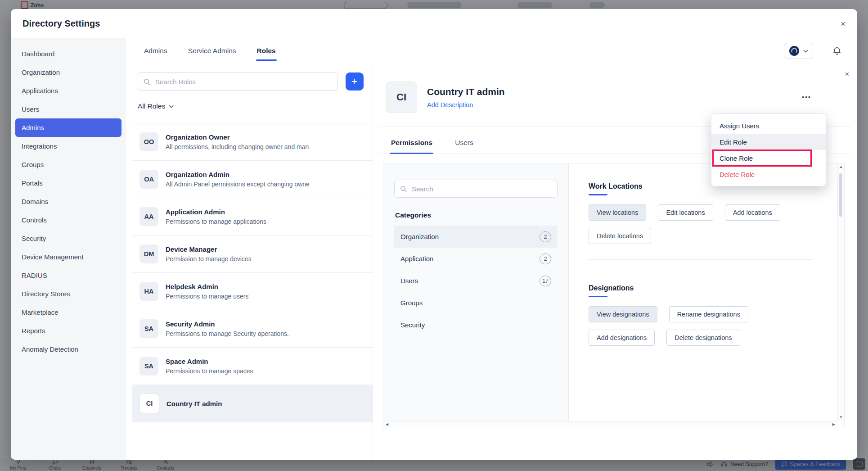 The width and height of the screenshot is (868, 471). Describe the element at coordinates (769, 126) in the screenshot. I see `assign-users-menu-item: Assign Users` at that location.